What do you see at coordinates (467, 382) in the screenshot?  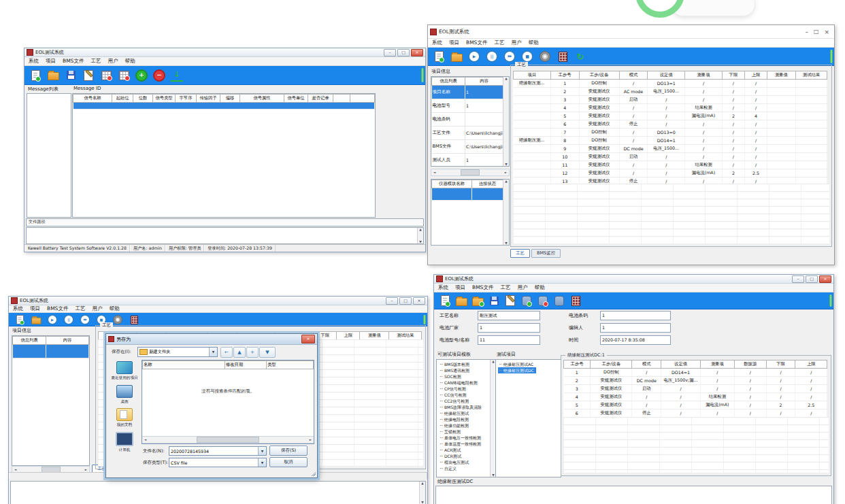 I see `tree-item: CAN终端电阻检测` at bounding box center [467, 382].